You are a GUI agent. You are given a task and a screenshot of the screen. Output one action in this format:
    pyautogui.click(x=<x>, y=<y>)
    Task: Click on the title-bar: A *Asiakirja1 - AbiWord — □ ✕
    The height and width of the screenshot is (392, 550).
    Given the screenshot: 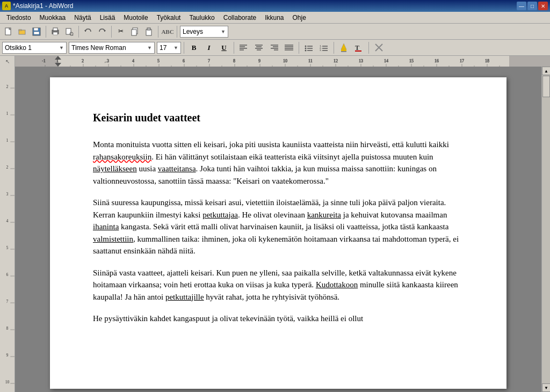 What is the action you would take?
    pyautogui.click(x=275, y=6)
    